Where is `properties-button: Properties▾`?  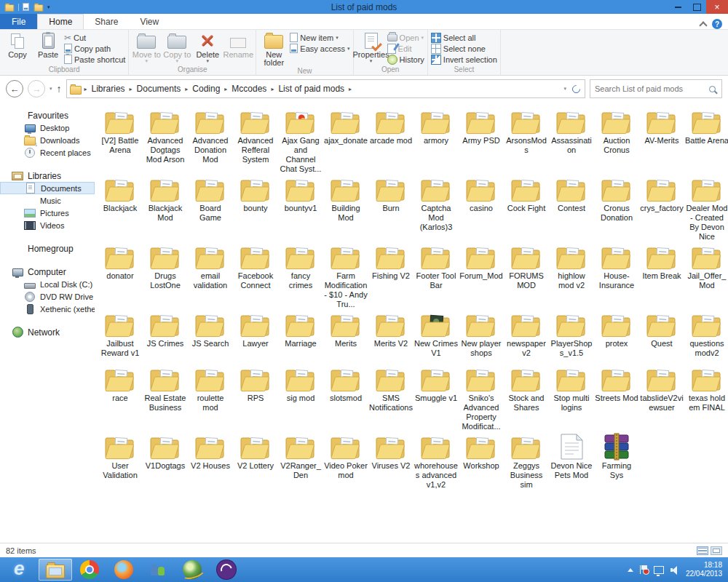
properties-button: Properties▾ is located at coordinates (371, 47).